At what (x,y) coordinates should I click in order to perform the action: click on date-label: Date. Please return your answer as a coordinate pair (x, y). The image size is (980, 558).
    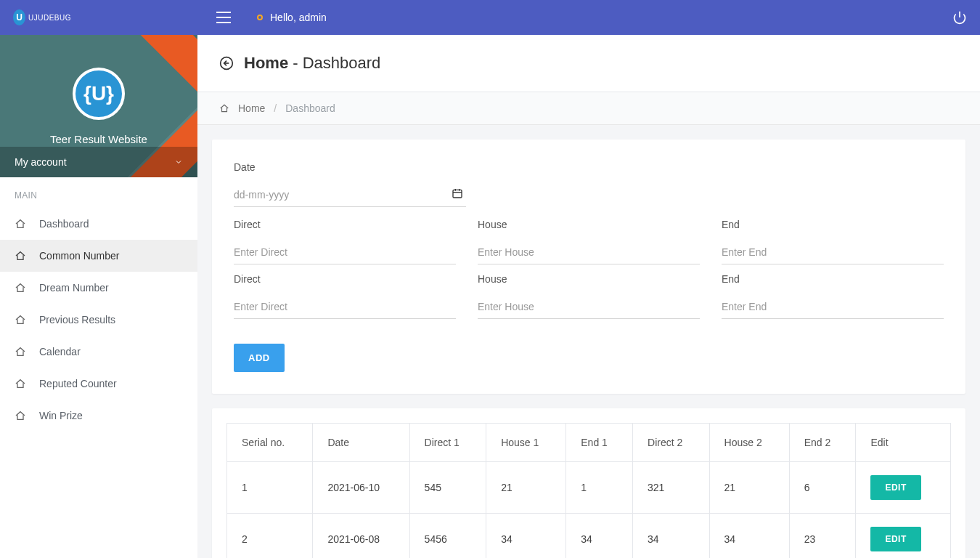
    Looking at the image, I should click on (589, 167).